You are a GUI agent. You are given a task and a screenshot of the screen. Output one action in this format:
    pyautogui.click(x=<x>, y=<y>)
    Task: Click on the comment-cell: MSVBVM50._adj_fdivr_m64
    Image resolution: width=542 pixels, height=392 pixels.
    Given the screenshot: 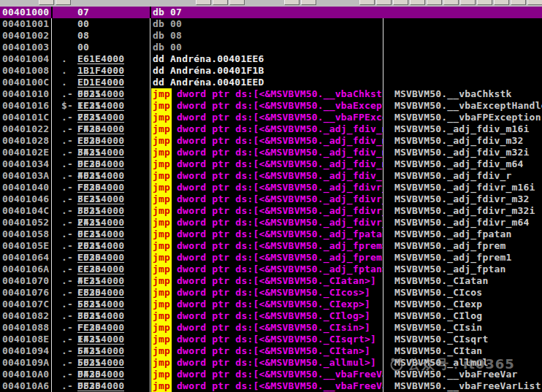 What is the action you would take?
    pyautogui.click(x=468, y=223)
    